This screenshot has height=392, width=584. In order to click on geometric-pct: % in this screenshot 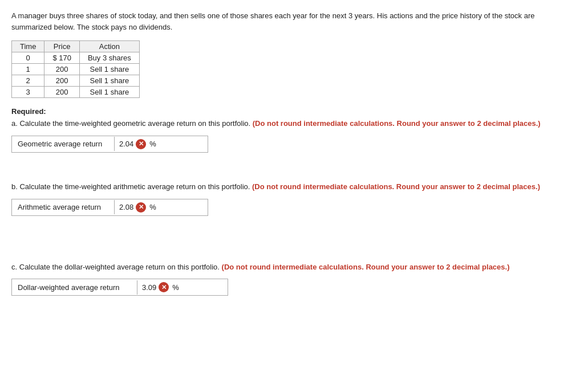, I will do `click(153, 144)`.